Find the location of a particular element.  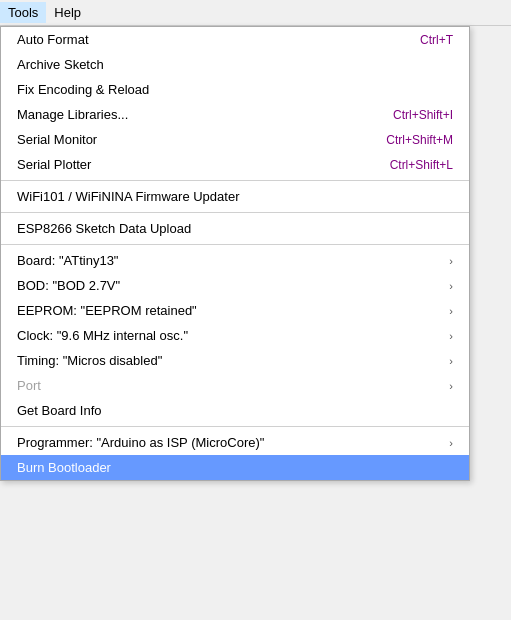

menu-item-label-serial-plotter: Serial Plotter is located at coordinates (54, 164).